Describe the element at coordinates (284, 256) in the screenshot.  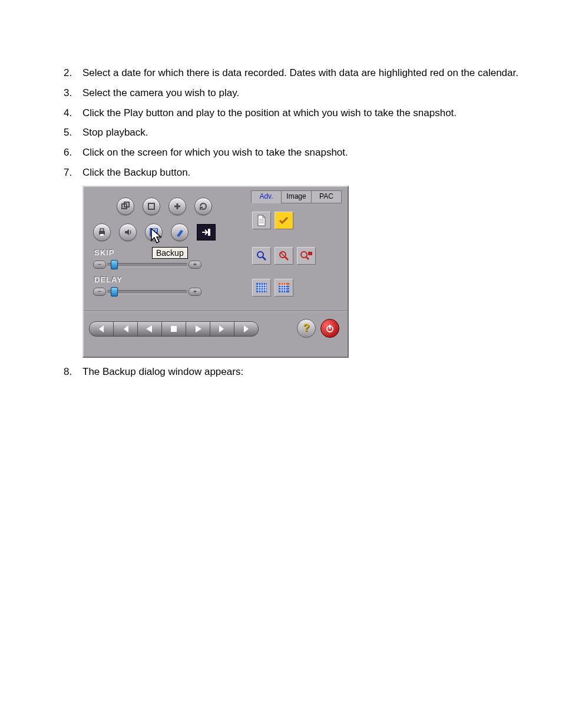
I see `search-negative-icon` at that location.